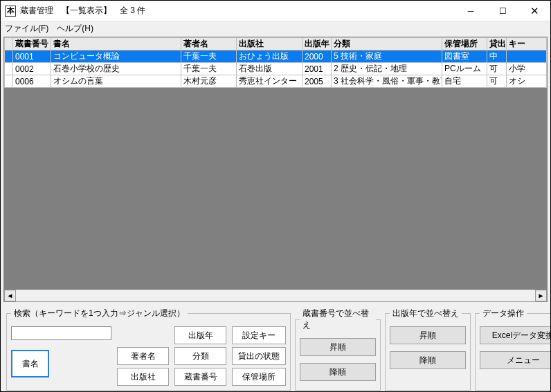  Describe the element at coordinates (515, 360) in the screenshot. I see `menu-button: メニュー` at that location.